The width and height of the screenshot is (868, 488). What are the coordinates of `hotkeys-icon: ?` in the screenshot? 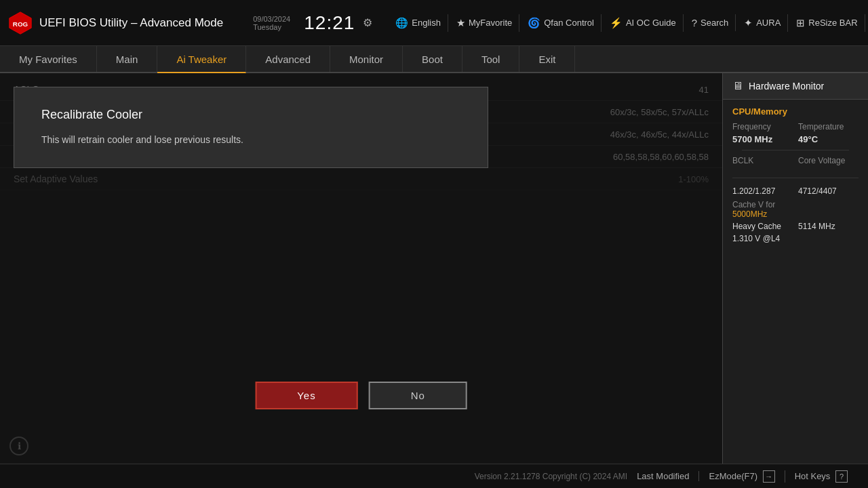 It's located at (842, 476).